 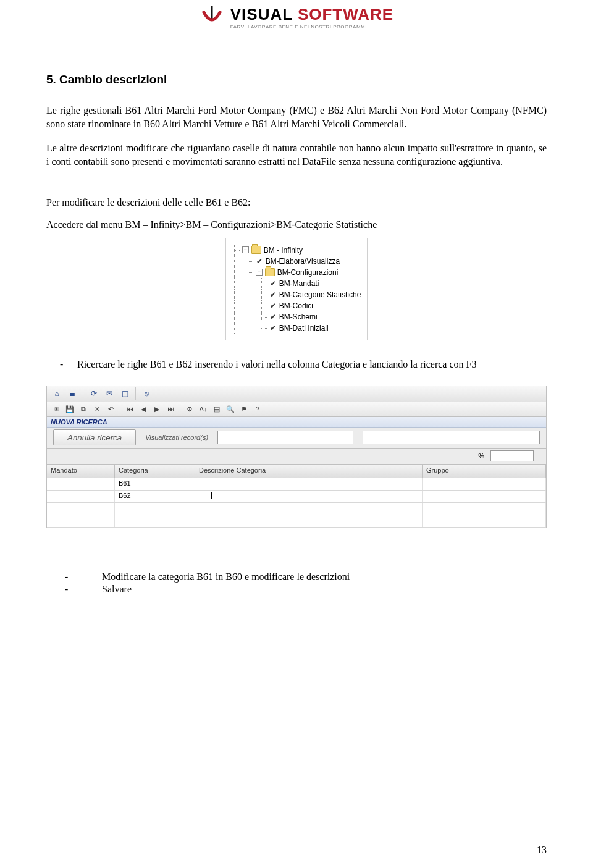 What do you see at coordinates (296, 306) in the screenshot?
I see `tree-label: BM-Codici` at bounding box center [296, 306].